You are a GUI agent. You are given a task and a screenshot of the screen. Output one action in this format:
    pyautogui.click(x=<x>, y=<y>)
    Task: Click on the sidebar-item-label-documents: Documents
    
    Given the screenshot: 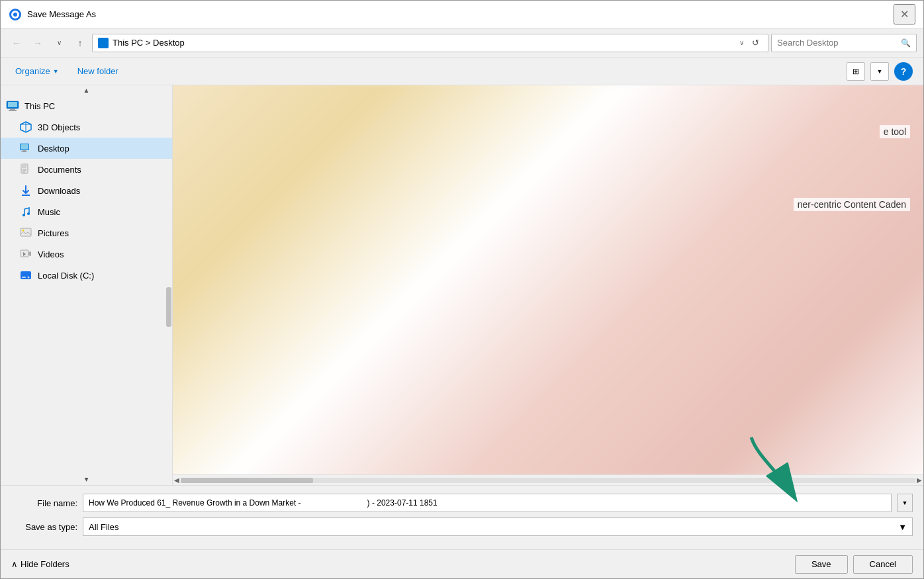 What is the action you would take?
    pyautogui.click(x=60, y=169)
    